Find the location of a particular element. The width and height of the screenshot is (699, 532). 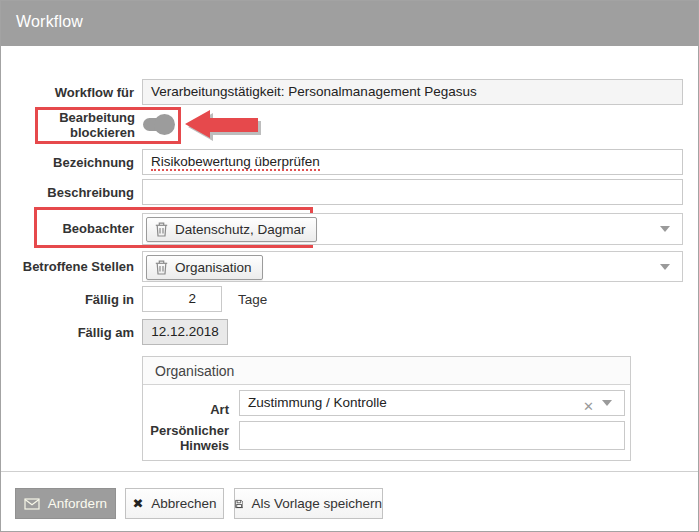

dialog-title: Workflow is located at coordinates (50, 22).